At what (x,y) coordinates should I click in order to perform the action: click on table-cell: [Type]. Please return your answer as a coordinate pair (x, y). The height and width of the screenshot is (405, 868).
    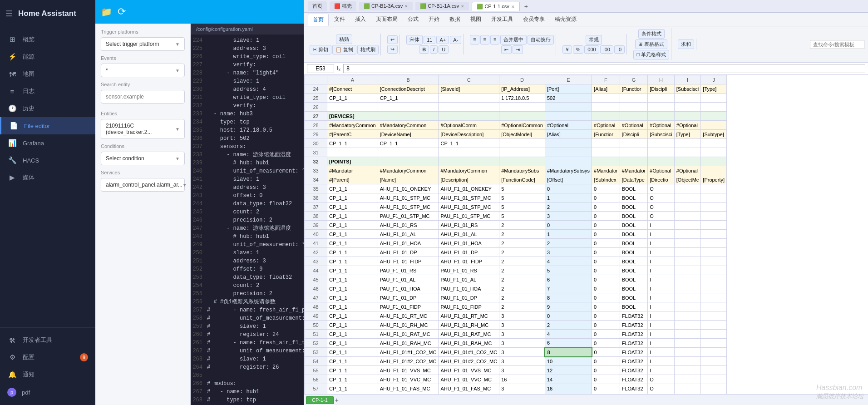
    Looking at the image, I should click on (714, 89).